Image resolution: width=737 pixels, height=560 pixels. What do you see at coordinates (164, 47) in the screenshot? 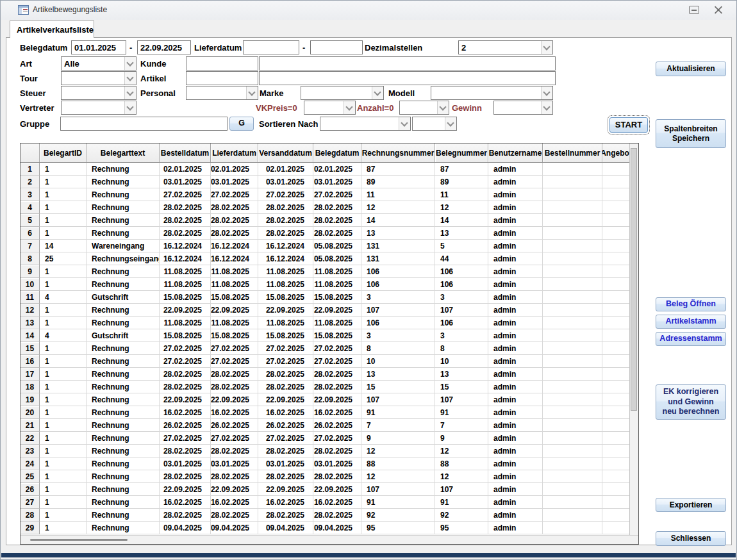
I see `belegdatum-to-input` at bounding box center [164, 47].